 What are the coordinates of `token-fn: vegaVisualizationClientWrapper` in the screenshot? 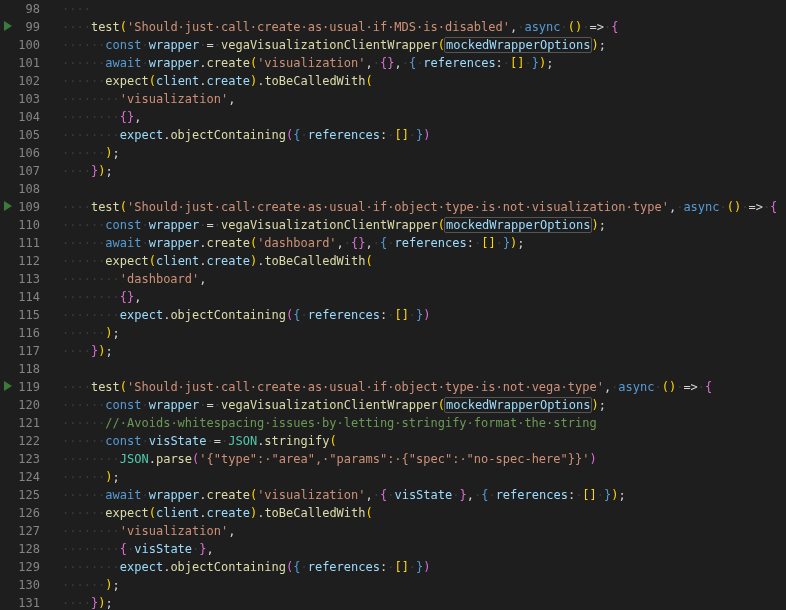 It's located at (330, 405).